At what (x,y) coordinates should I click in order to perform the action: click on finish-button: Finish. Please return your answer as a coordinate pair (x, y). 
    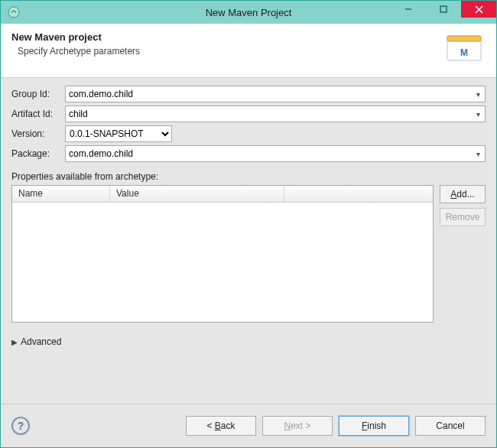
    Looking at the image, I should click on (374, 426).